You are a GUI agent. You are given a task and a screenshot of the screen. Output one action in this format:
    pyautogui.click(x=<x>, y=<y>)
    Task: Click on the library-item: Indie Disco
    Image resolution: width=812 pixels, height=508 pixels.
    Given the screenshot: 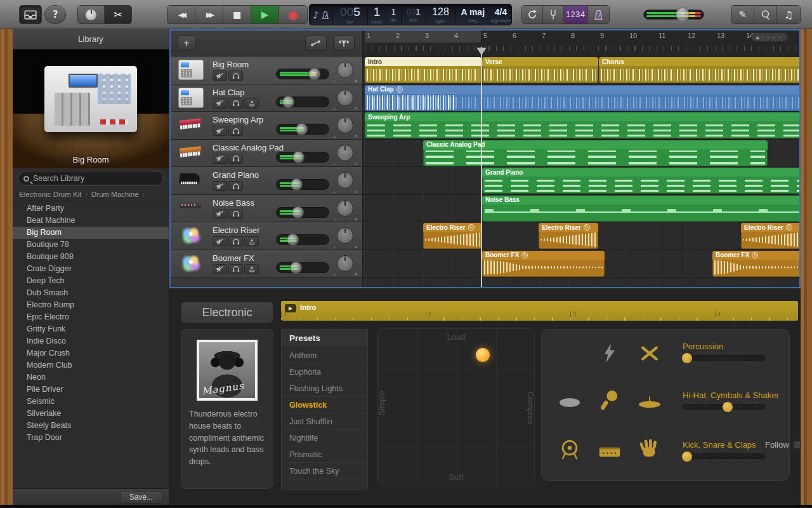 What is the action you would take?
    pyautogui.click(x=91, y=342)
    